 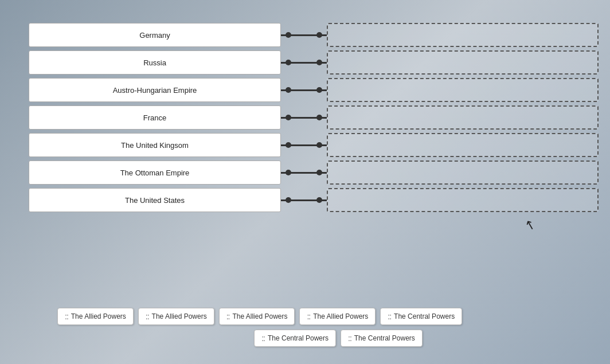 I want to click on answer-chips: ::The Allied Powers::The Allied Powers::…, so click(x=304, y=327).